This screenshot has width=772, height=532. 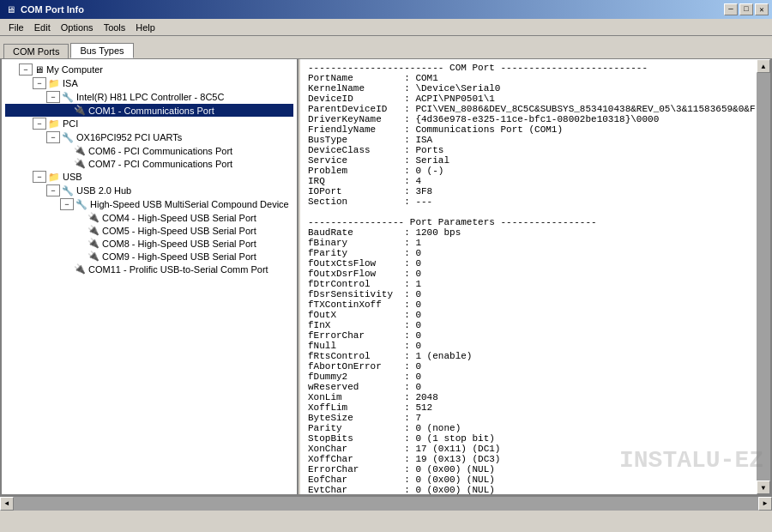 I want to click on tree-label-usb: USB, so click(x=72, y=177).